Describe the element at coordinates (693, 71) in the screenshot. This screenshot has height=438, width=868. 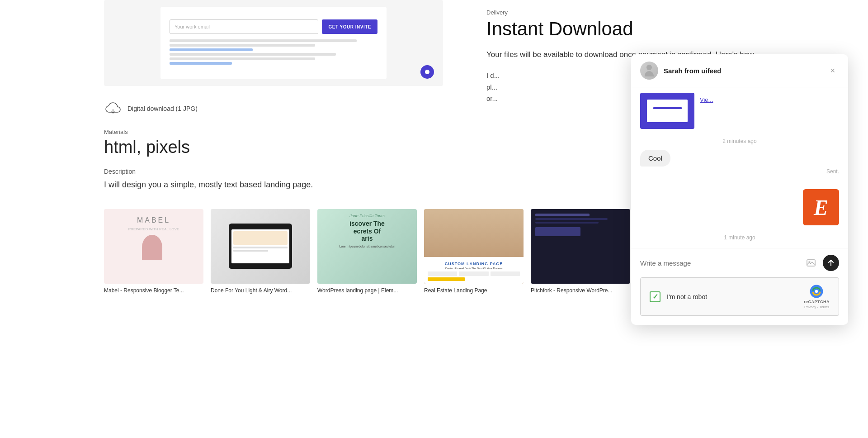
I see `chat-sender-name: Sarah from uifeed` at that location.